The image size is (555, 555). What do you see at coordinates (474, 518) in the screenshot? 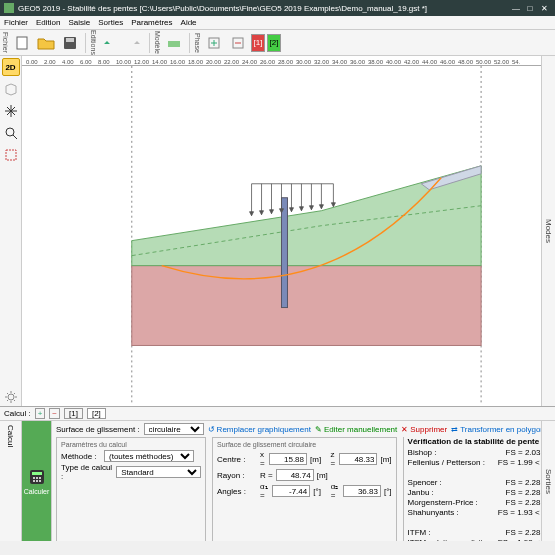
I see `result-row: Shahunyants :FS = 1.93 < 2.00NON ADMISSI…` at bounding box center [474, 518].